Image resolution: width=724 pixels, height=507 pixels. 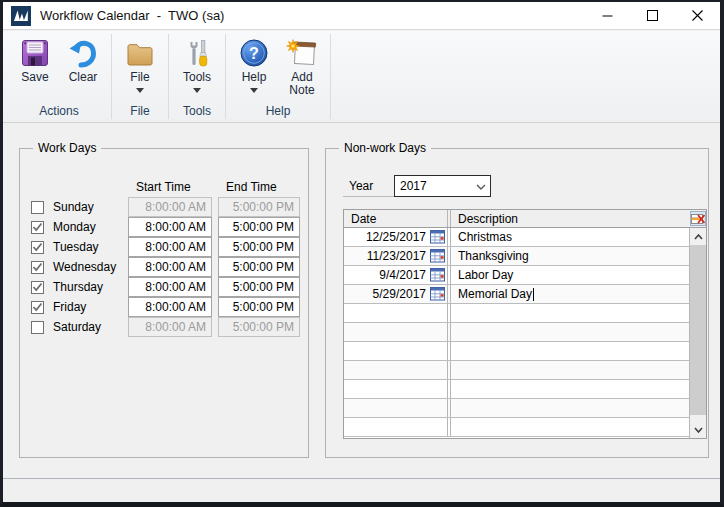 What do you see at coordinates (70, 307) in the screenshot?
I see `day-label: Friday` at bounding box center [70, 307].